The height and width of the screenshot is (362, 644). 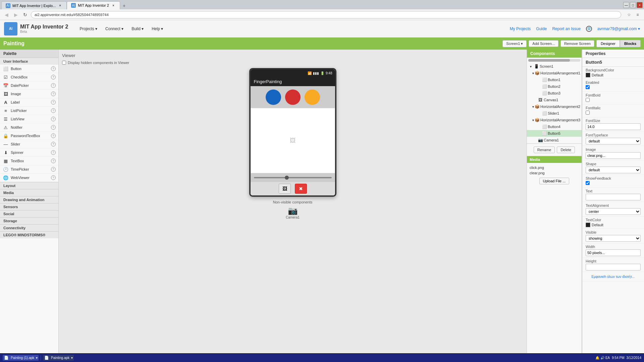 What do you see at coordinates (29, 111) in the screenshot?
I see `palette-item-listpicker: ≡ ListPicker ?` at bounding box center [29, 111].